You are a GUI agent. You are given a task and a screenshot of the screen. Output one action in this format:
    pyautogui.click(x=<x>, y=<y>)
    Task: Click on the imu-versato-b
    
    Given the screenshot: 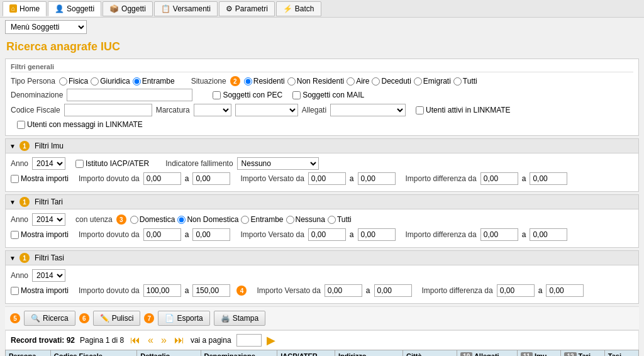 What is the action you would take?
    pyautogui.click(x=377, y=179)
    